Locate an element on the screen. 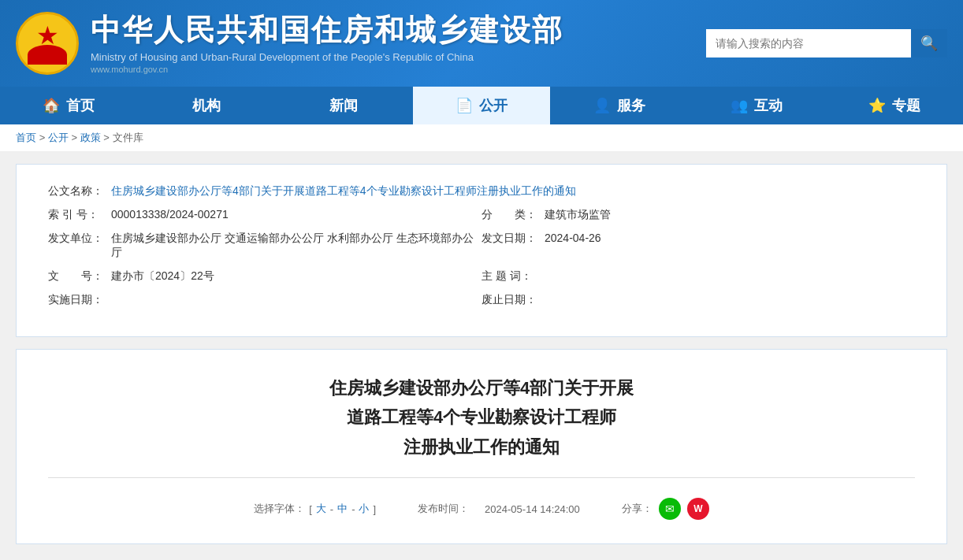 Image resolution: width=963 pixels, height=560 pixels. nav-item-open: 📄 公开 is located at coordinates (482, 106).